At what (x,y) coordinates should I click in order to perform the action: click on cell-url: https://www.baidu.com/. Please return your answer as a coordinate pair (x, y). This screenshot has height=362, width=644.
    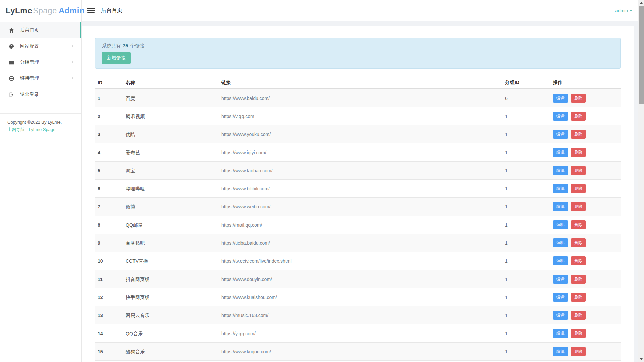
    Looking at the image, I should click on (361, 98).